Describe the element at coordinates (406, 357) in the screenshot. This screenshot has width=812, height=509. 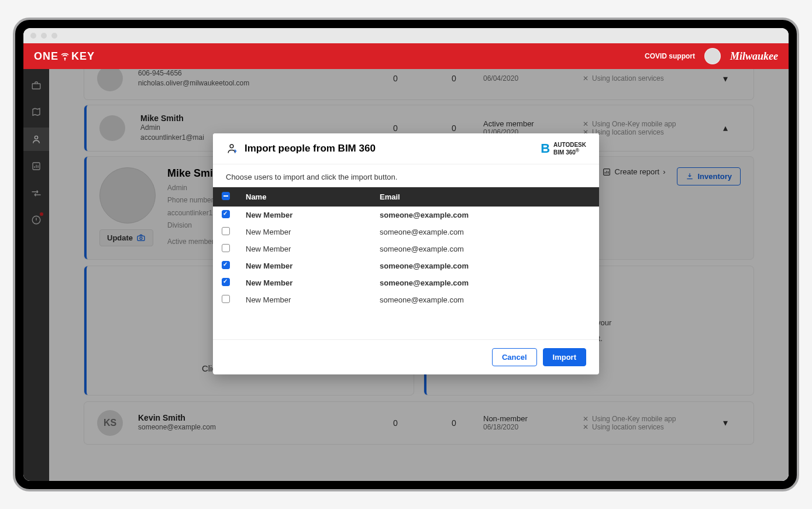
I see `modal-footer: Cancel Import` at that location.